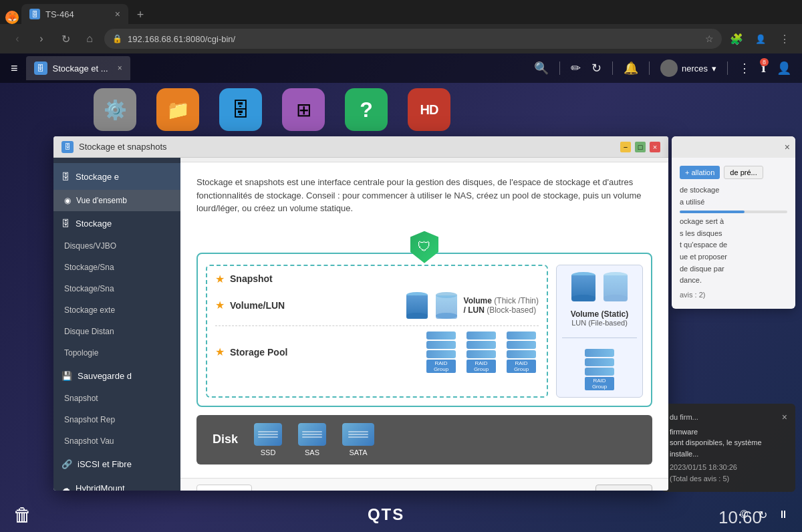 Image resolution: width=802 pixels, height=532 pixels. Describe the element at coordinates (140, 15) in the screenshot. I see `new-tab-button: +` at that location.